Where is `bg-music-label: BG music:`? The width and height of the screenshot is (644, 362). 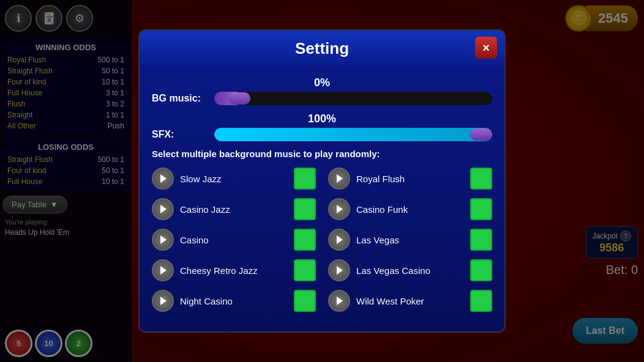
bg-music-label: BG music: is located at coordinates (179, 98).